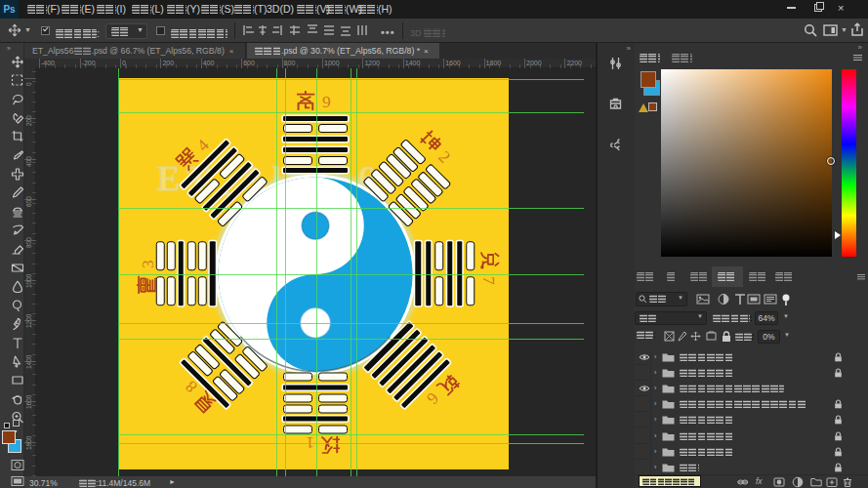 This screenshot has height=488, width=868. What do you see at coordinates (146, 264) in the screenshot?
I see `svg-text: 3` at bounding box center [146, 264].